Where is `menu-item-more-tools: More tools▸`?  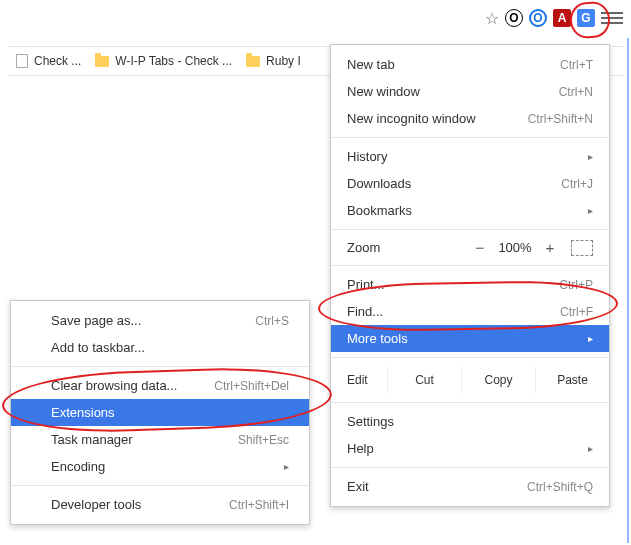
menu-item-more-tools: More tools▸ is located at coordinates (470, 338).